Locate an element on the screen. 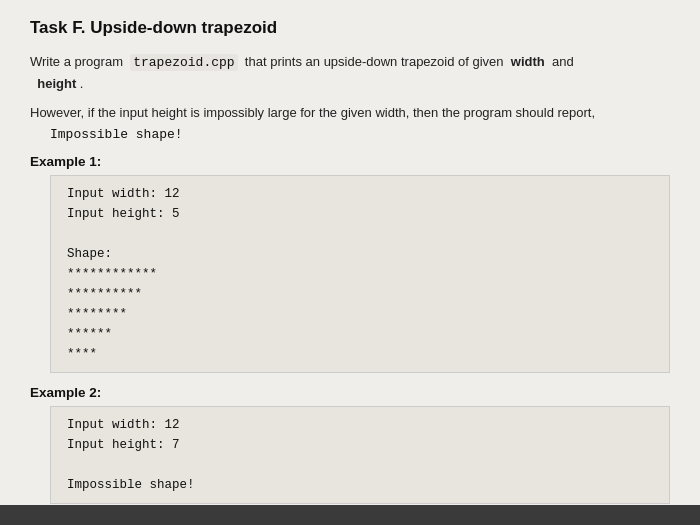  example2-input-width: Input width: 12 is located at coordinates (360, 425).